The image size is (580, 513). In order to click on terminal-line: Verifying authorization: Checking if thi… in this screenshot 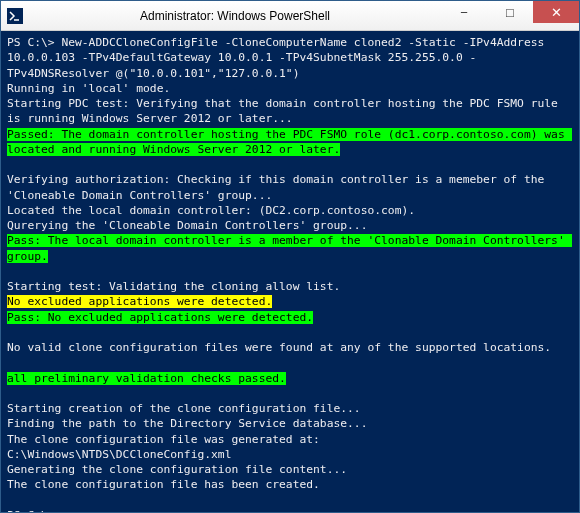, I will do `click(290, 188)`.